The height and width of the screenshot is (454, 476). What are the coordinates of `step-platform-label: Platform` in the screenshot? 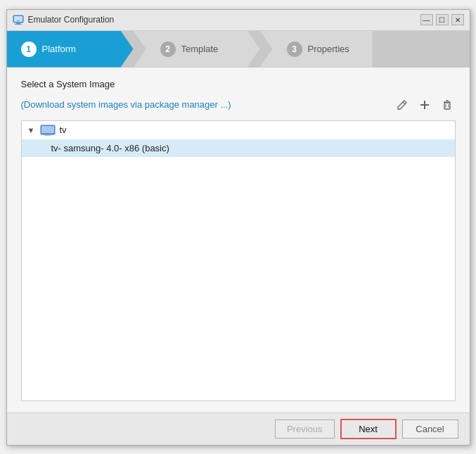 It's located at (59, 49).